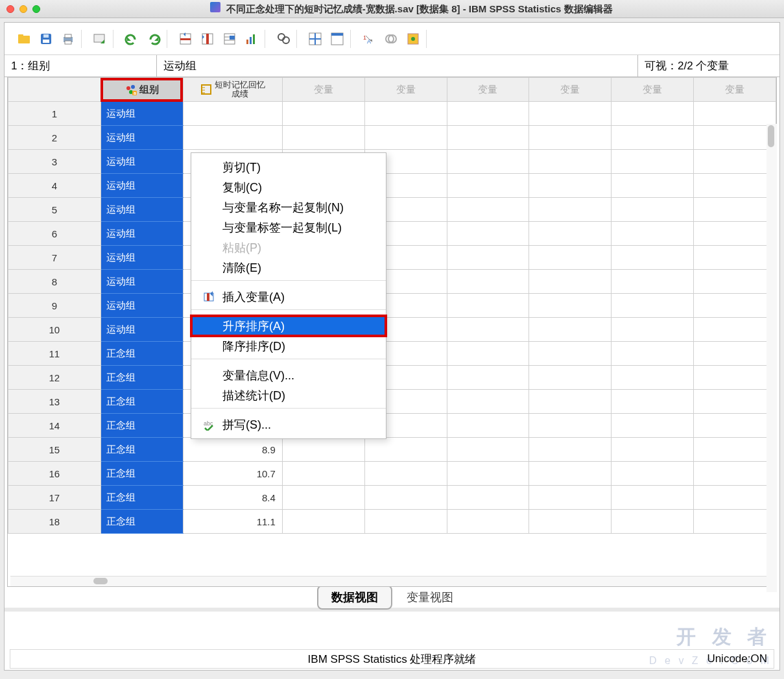 This screenshot has height=679, width=784. What do you see at coordinates (54, 425) in the screenshot?
I see `row-header: 14` at bounding box center [54, 425].